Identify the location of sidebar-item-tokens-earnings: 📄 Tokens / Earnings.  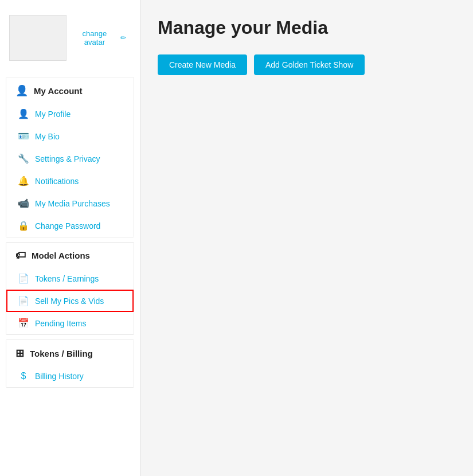
(70, 279).